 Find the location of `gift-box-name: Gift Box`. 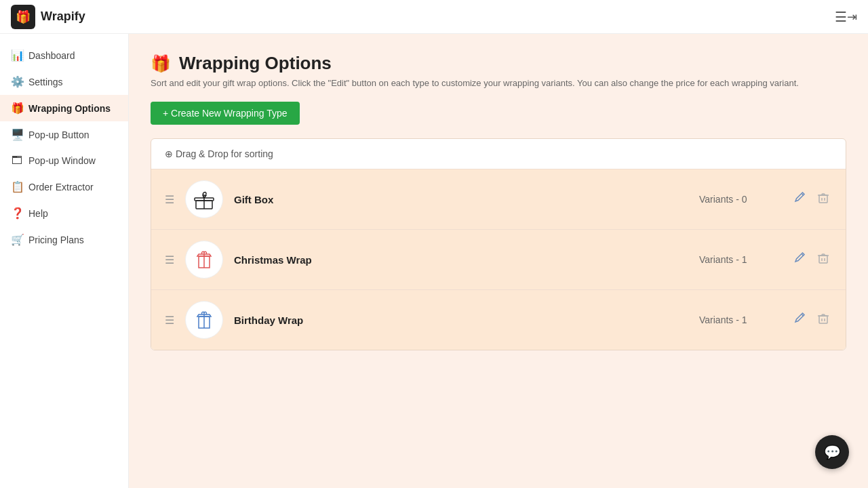

gift-box-name: Gift Box is located at coordinates (461, 199).